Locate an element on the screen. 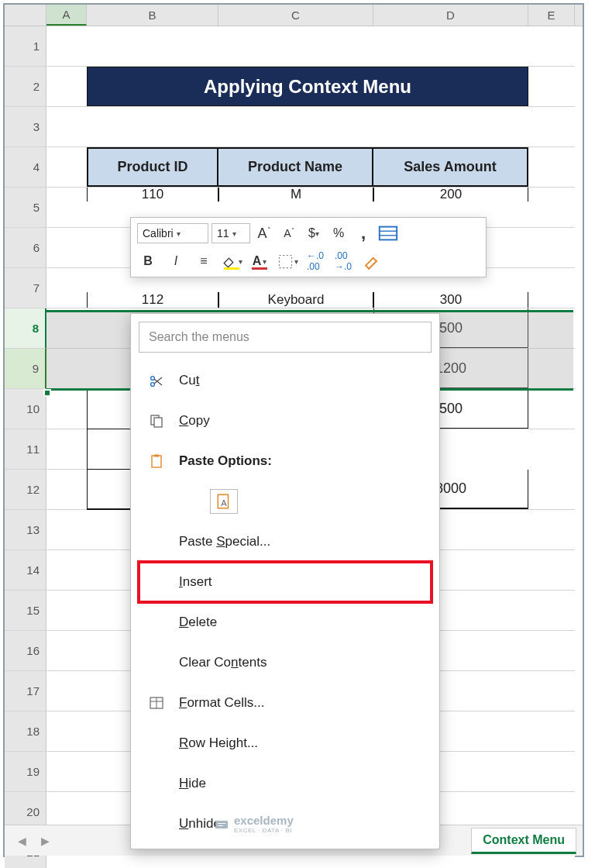 This screenshot has width=595, height=868. cell-d4: Sales Amount is located at coordinates (451, 167).